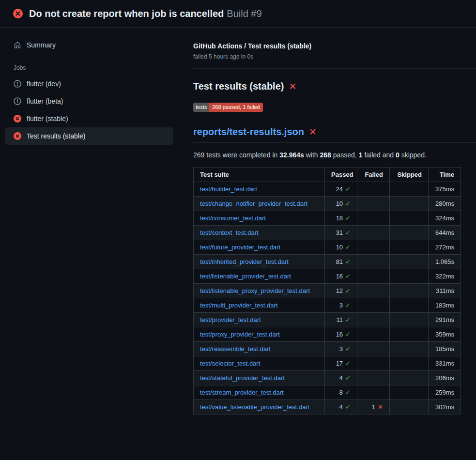 The height and width of the screenshot is (460, 476). What do you see at coordinates (242, 392) in the screenshot?
I see `suite-link: test/stream_provider_test.dart` at bounding box center [242, 392].